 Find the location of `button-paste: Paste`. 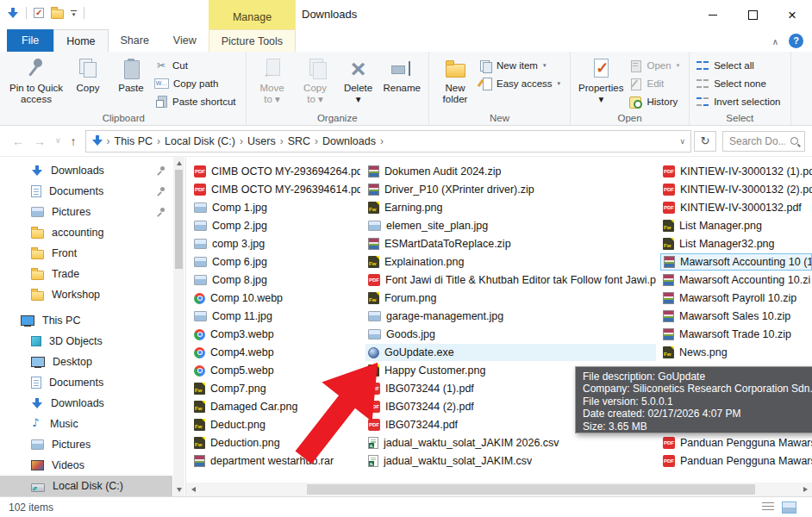

button-paste: Paste is located at coordinates (131, 74).